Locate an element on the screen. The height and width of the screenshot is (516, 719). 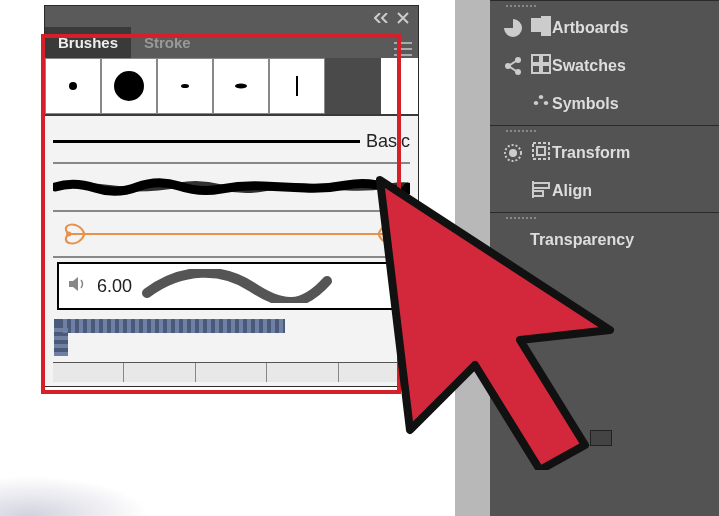
artboards-label: Artboards is located at coordinates (590, 28).